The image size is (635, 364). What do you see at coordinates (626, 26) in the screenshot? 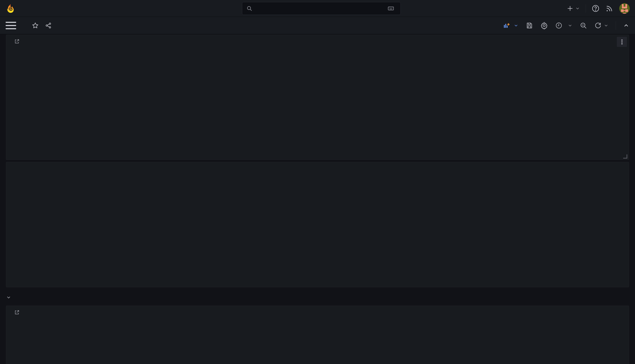
I see `collapse-toolbar-button` at bounding box center [626, 26].